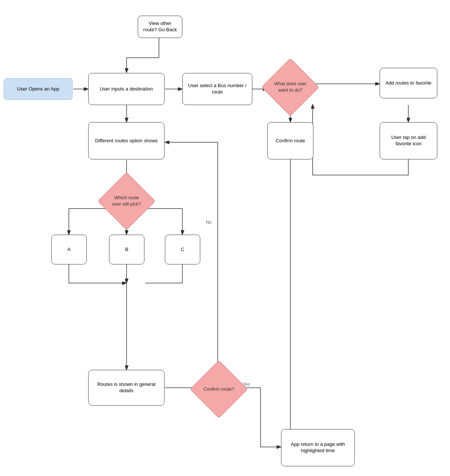 Image resolution: width=450 pixels, height=476 pixels. Describe the element at coordinates (409, 83) in the screenshot. I see `add-routes-favorite-node: Add routes to favorite` at that location.